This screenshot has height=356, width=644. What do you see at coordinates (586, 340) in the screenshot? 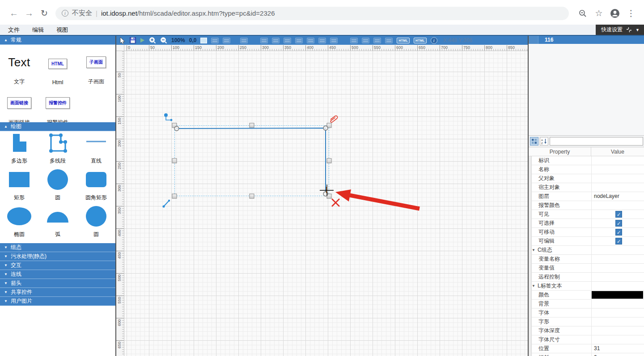
I see `property-row: 字体尺寸` at bounding box center [586, 340].